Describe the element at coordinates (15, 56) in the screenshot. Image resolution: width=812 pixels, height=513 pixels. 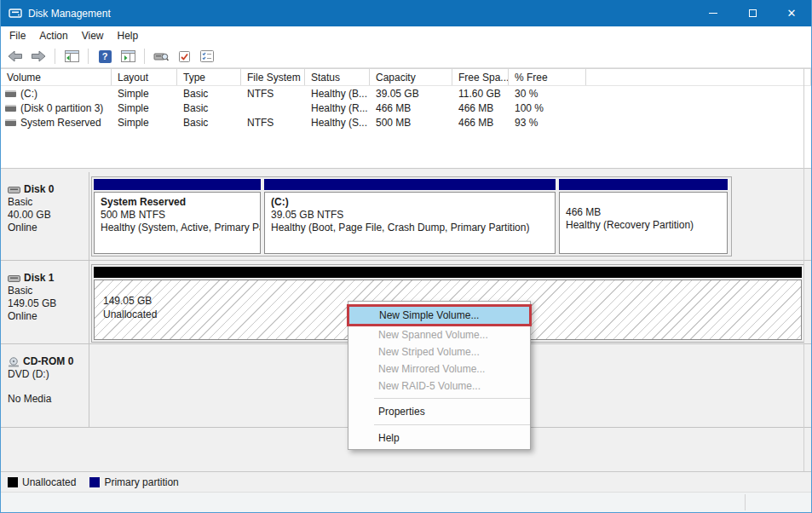
I see `back-button` at that location.